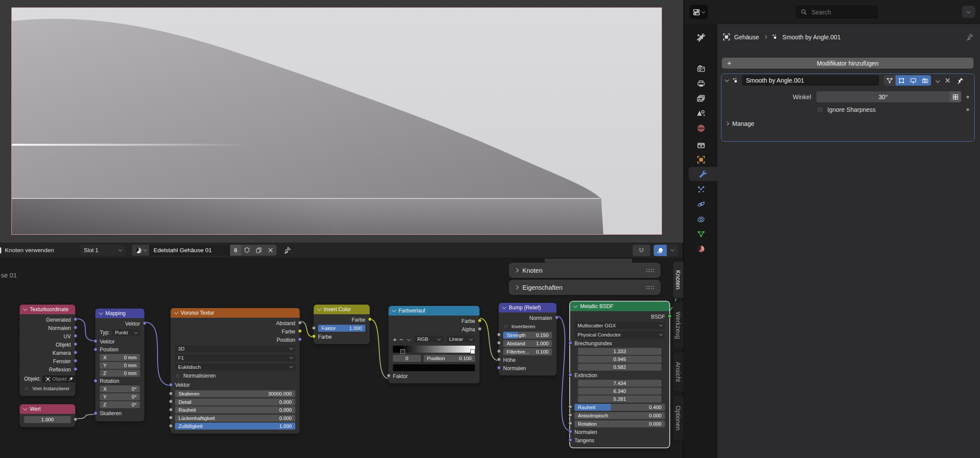  Describe the element at coordinates (701, 249) in the screenshot. I see `tab-material` at that location.